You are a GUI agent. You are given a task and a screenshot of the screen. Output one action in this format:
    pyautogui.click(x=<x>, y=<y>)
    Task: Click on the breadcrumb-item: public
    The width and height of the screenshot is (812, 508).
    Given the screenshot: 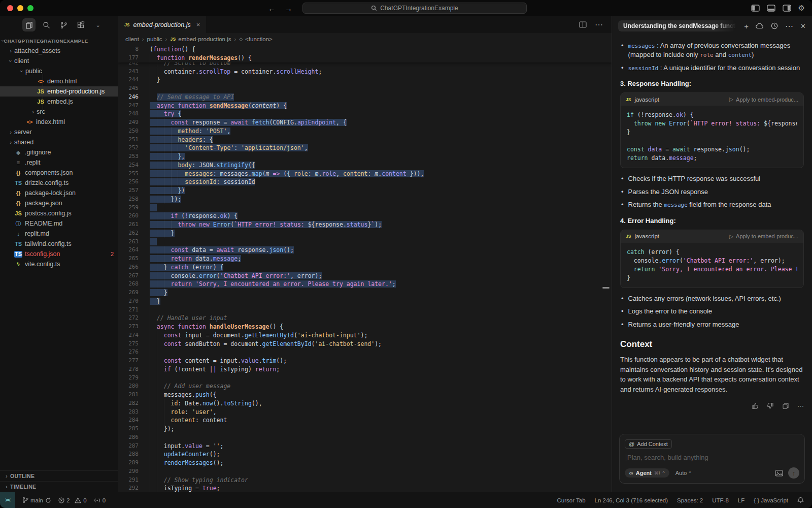 What is the action you would take?
    pyautogui.click(x=155, y=39)
    